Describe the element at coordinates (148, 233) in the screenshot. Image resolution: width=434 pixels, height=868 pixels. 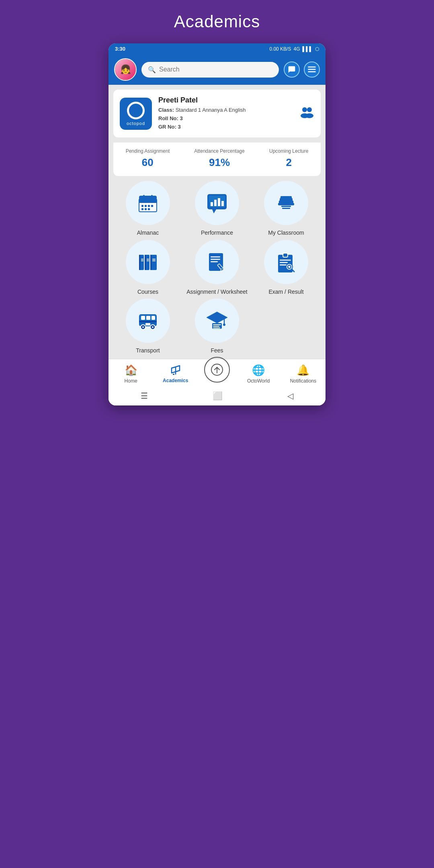
I see `almanac-label: Almanac` at that location.